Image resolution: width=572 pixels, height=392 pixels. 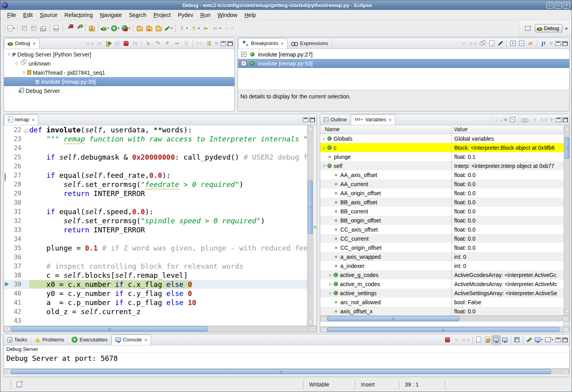 What do you see at coordinates (186, 15) in the screenshot?
I see `menu-pydev: Pydev` at bounding box center [186, 15].